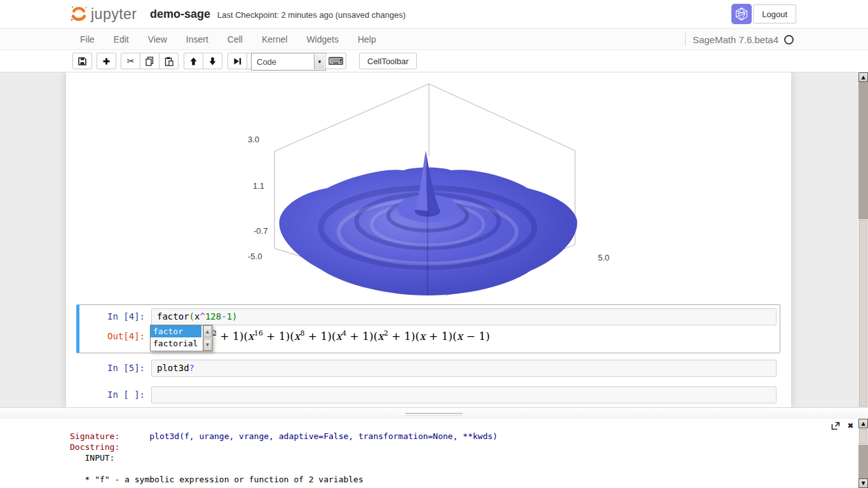  Describe the element at coordinates (131, 61) in the screenshot. I see `cut-button: ✂` at that location.